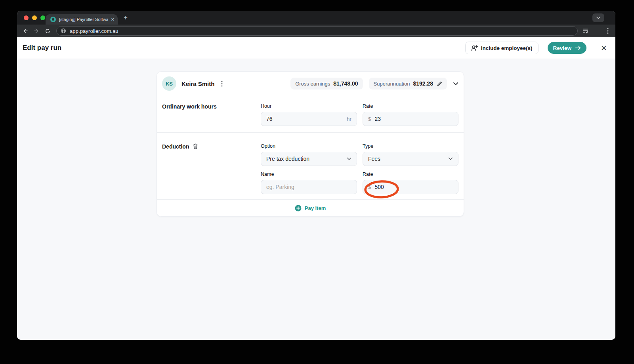 The height and width of the screenshot is (364, 634). What do you see at coordinates (310, 208) in the screenshot?
I see `add-pay-item-button: Pay item` at bounding box center [310, 208].